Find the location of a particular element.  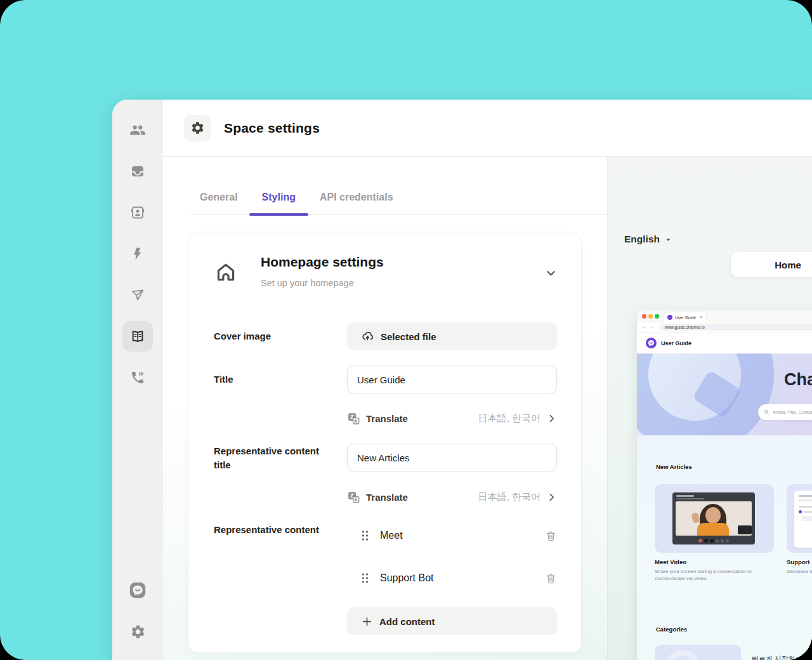

sidebar-item-team is located at coordinates (138, 130).